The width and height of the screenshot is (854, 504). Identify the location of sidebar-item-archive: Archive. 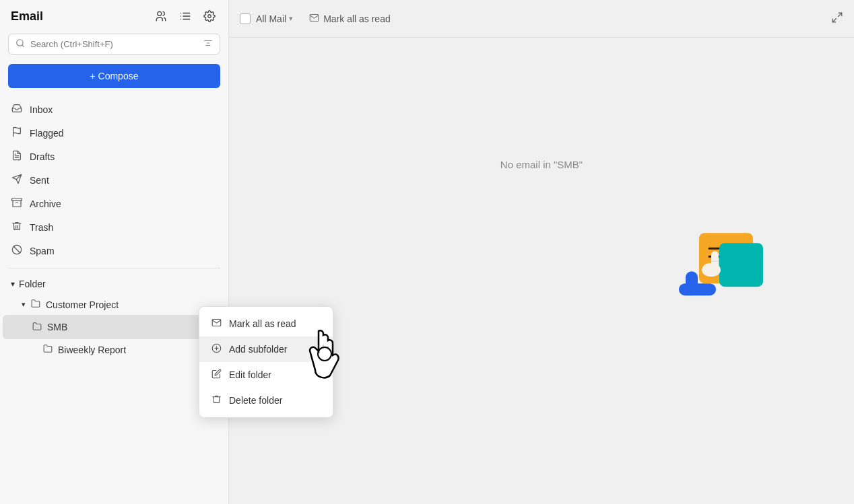
(114, 203).